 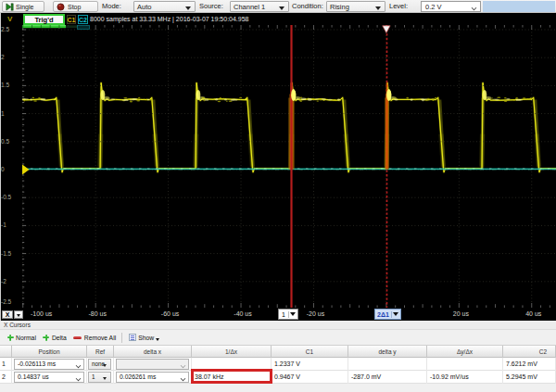 I want to click on ref-dropdown: 1, so click(x=100, y=377).